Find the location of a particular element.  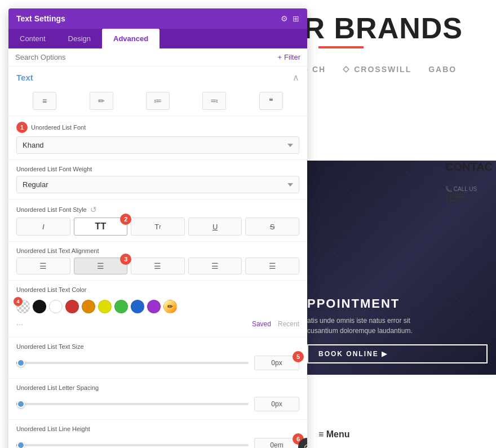

panel-header-icons: ⚙ ⊞ is located at coordinates (290, 19).